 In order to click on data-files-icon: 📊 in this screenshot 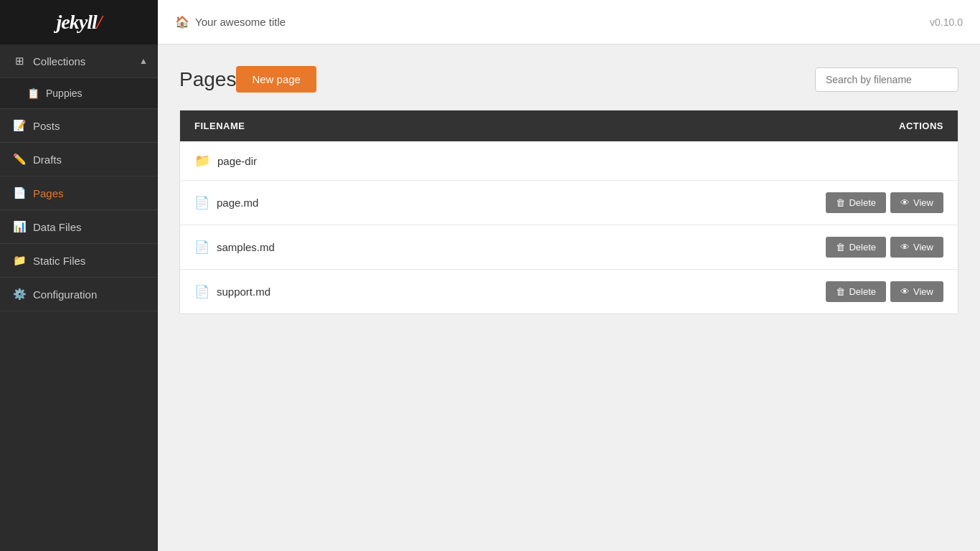, I will do `click(19, 227)`.